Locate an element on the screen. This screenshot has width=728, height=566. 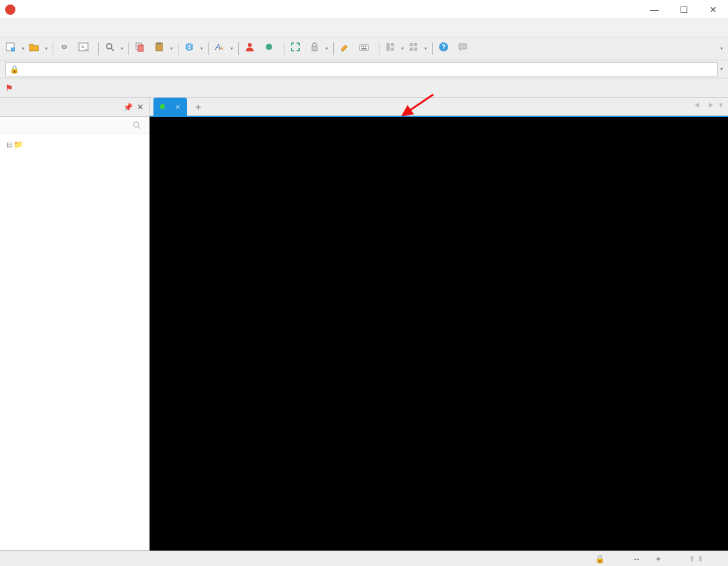
menu-view is located at coordinates (37, 28).